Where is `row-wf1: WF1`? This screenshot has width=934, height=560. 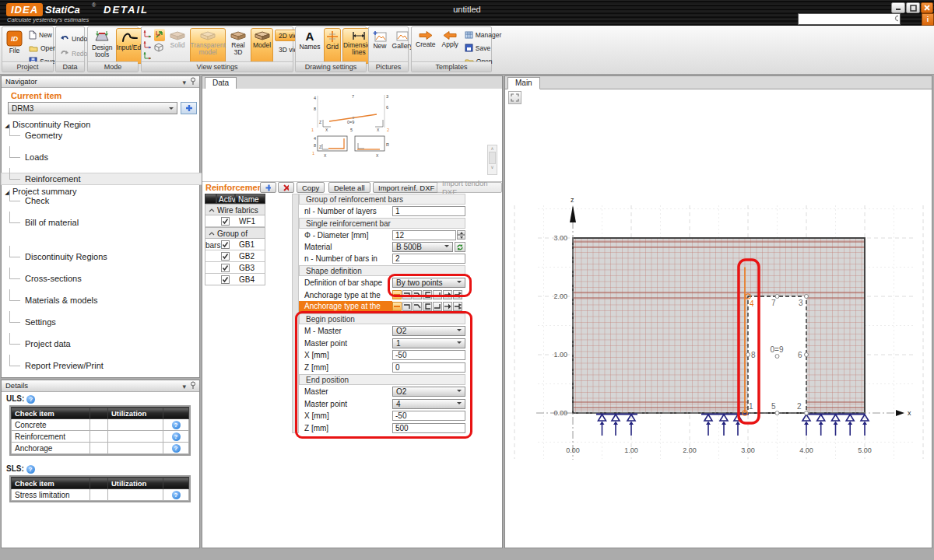
row-wf1: WF1 is located at coordinates (235, 221).